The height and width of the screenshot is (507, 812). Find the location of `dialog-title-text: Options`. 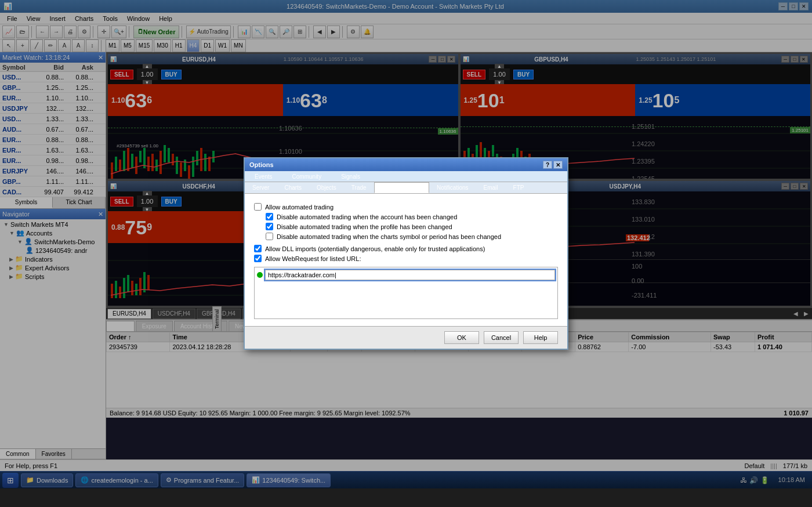

dialog-title-text: Options is located at coordinates (262, 165).